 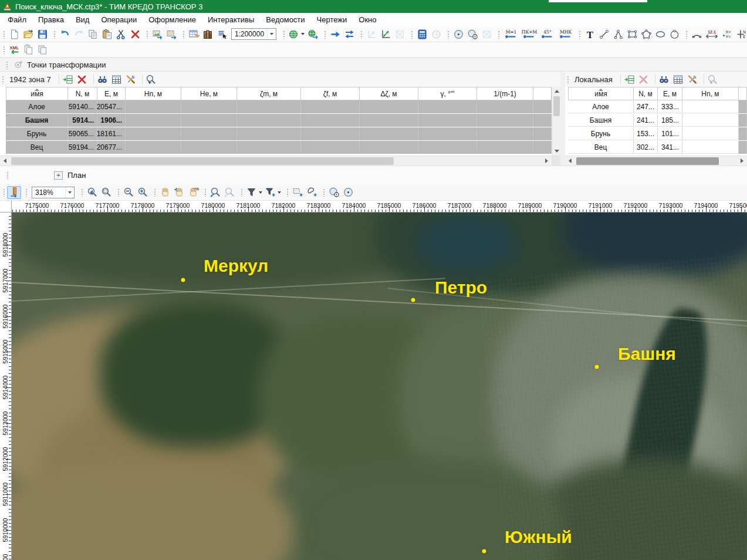 What do you see at coordinates (280, 120) in the screenshot?
I see `point-row-bashnya: Башня5914...1906...` at bounding box center [280, 120].